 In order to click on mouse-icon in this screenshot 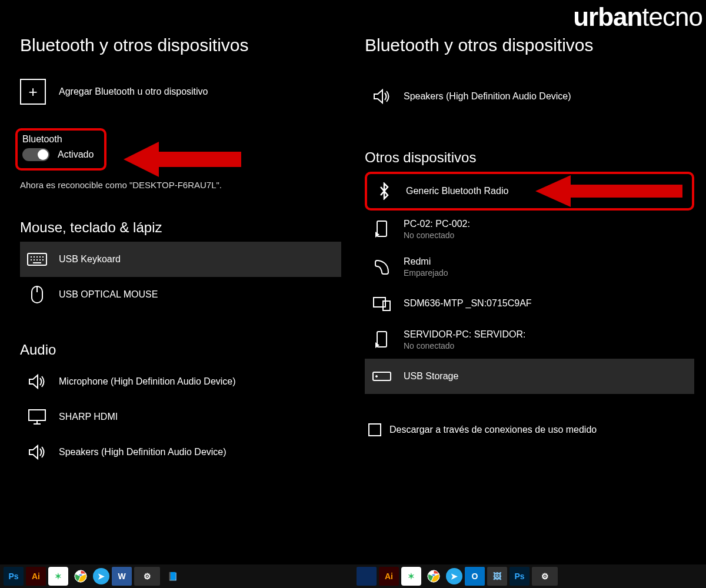, I will do `click(37, 295)`.